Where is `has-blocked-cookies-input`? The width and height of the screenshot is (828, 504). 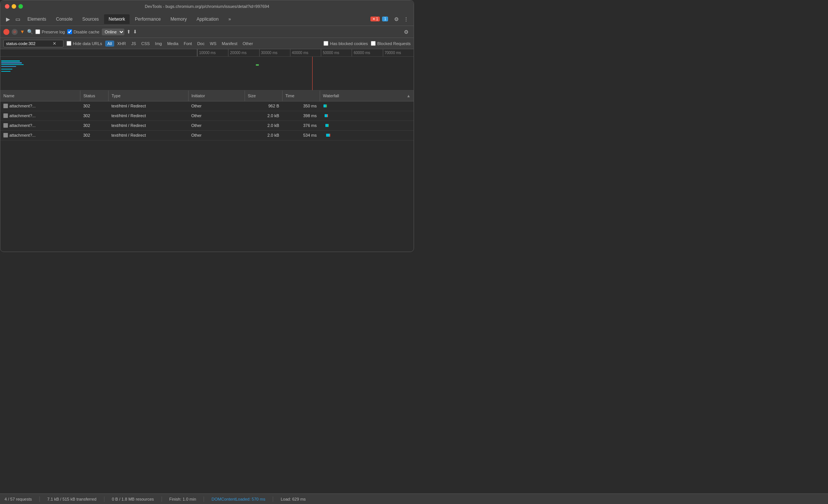
has-blocked-cookies-input is located at coordinates (326, 44).